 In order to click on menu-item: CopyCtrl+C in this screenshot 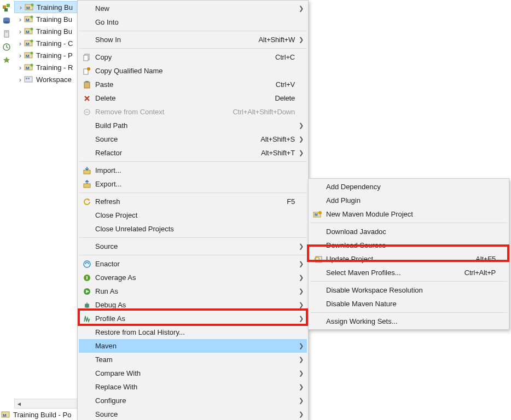, I will do `click(193, 57)`.